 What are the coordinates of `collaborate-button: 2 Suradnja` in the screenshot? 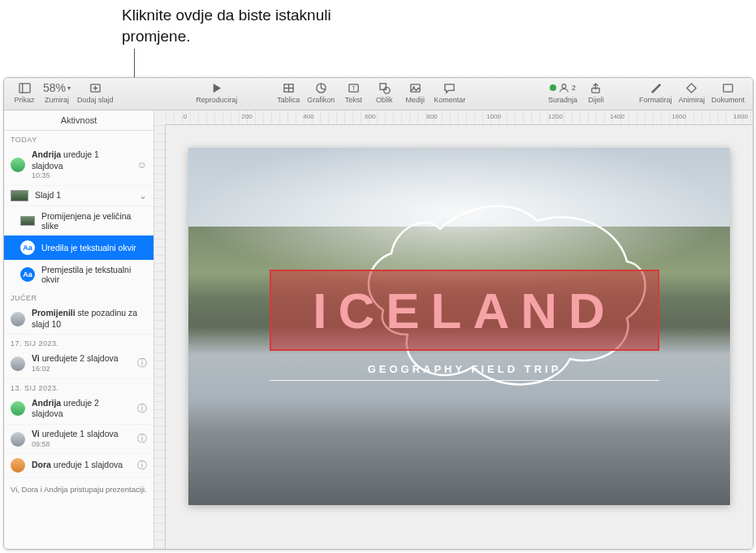 It's located at (563, 94).